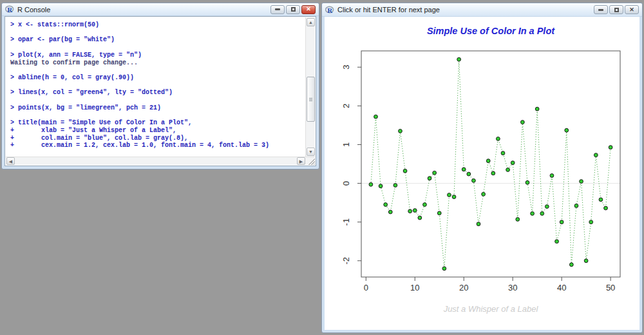  Describe the element at coordinates (310, 99) in the screenshot. I see `thumb-grip-icon` at that location.